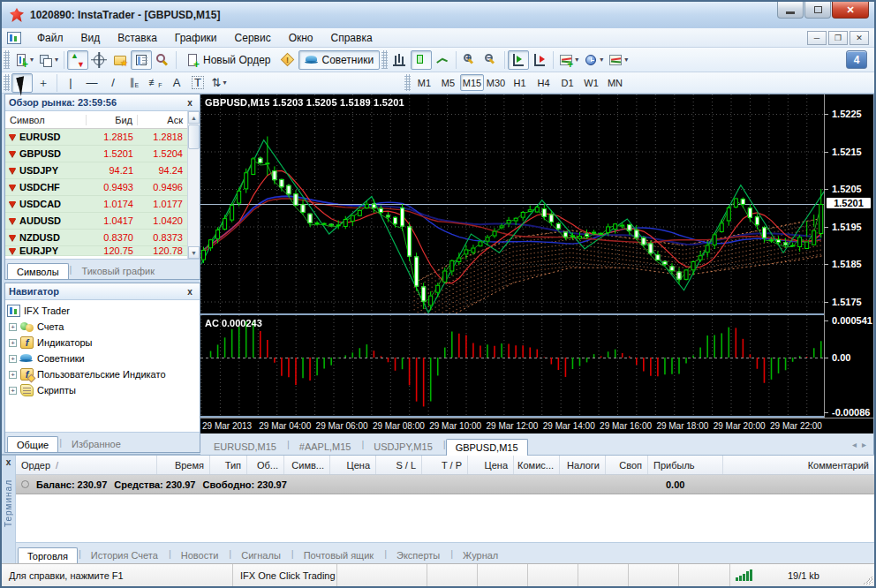 Image resolution: width=876 pixels, height=588 pixels. Describe the element at coordinates (48, 555) in the screenshot. I see `terminal-tab-торговля: Торговля` at that location.